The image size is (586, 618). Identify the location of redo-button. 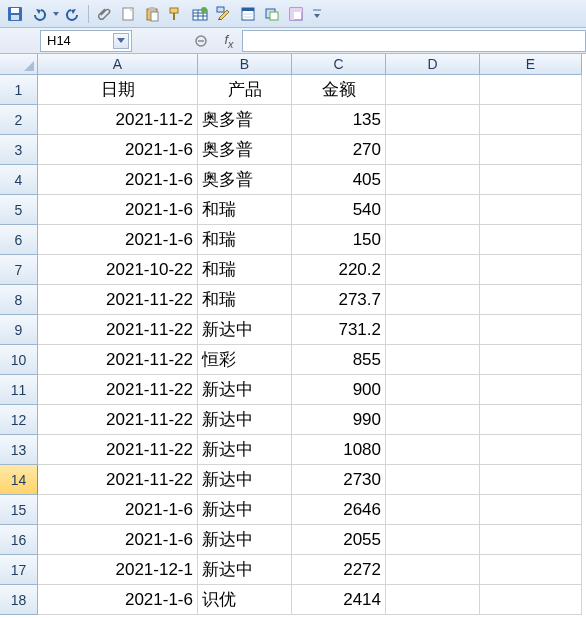
(73, 14).